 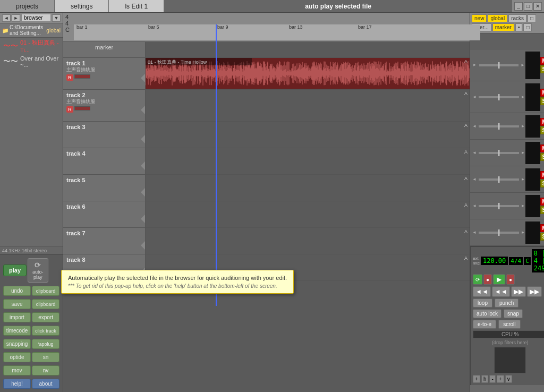 I want to click on track-3-content: A, so click(x=308, y=135).